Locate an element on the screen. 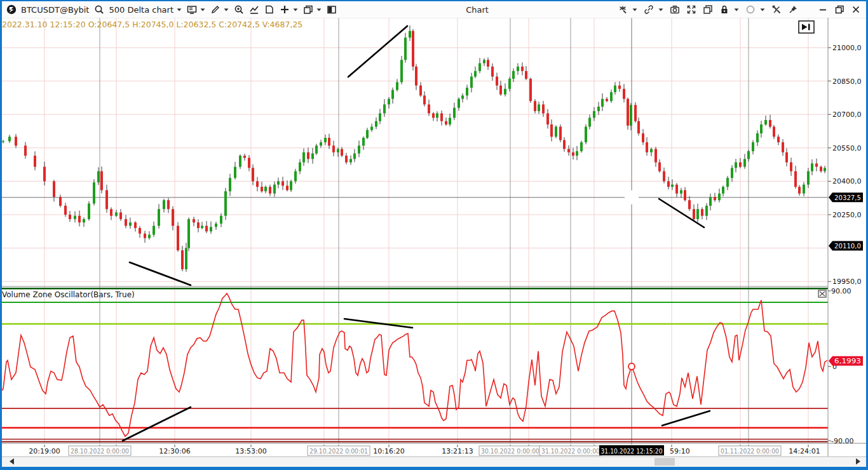 The height and width of the screenshot is (470, 868). svg-text: 30.10.2022 0:00:00 is located at coordinates (510, 451).